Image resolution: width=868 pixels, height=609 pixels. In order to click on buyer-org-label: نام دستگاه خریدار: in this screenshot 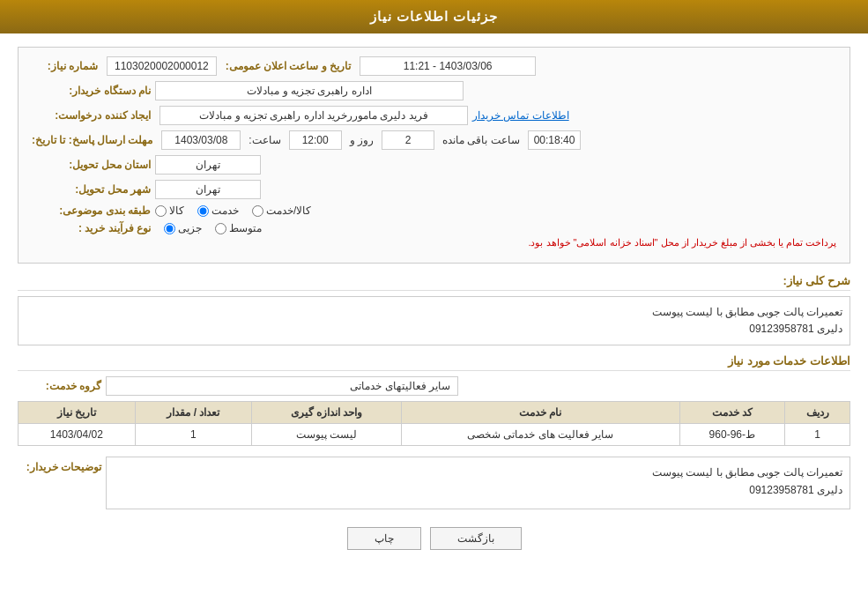, I will do `click(93, 91)`.